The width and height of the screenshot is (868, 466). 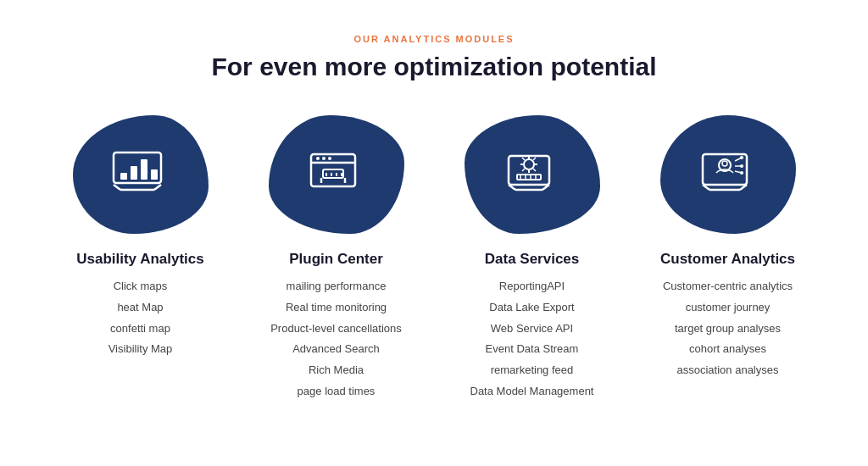 I want to click on module-items-data: ReportingAPI Data Lake Export Web Servic…, so click(x=532, y=339).